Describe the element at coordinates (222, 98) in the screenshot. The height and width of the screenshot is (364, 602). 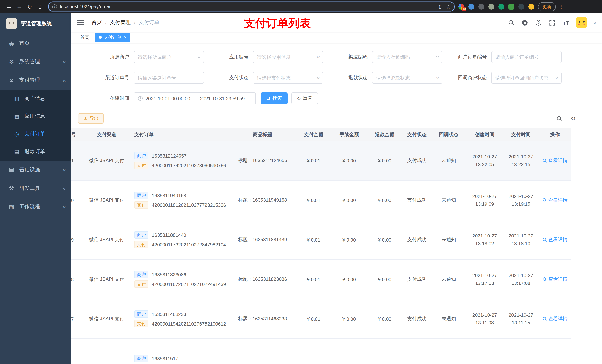
I see `date-end: 2021-10-31 23:59:59` at that location.